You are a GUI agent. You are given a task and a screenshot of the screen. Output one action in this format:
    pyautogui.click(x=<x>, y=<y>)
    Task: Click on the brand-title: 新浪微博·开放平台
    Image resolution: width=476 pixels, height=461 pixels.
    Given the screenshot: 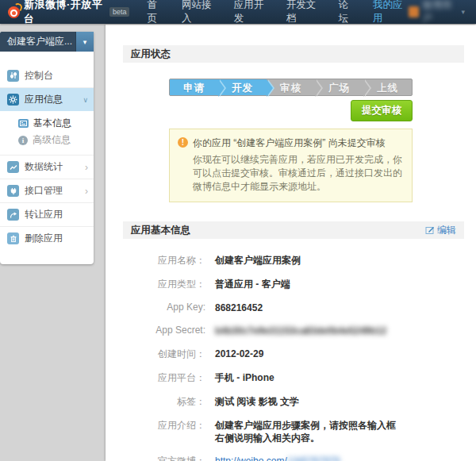 What is the action you would take?
    pyautogui.click(x=63, y=13)
    